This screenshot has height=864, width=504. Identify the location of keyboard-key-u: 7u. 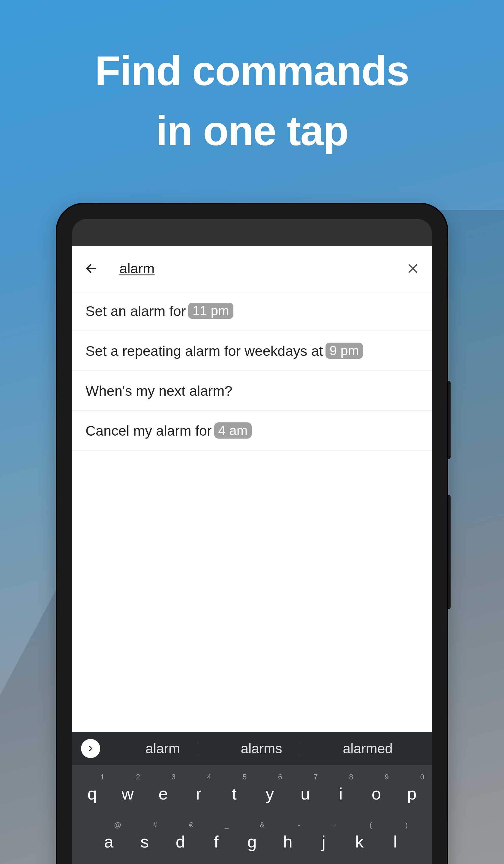
(305, 793).